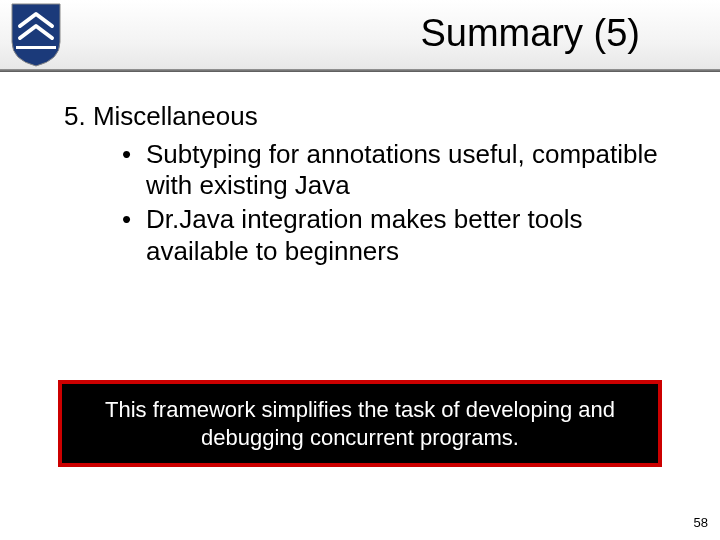 This screenshot has width=720, height=540. Describe the element at coordinates (408, 236) in the screenshot. I see `bullet-text: Dr.Java integration makes better tools a…` at that location.